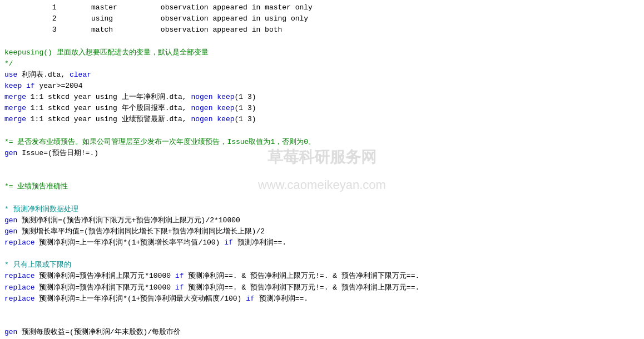 Image resolution: width=644 pixels, height=339 pixels. Describe the element at coordinates (322, 97) in the screenshot. I see `code-line: merge 1:1 stkcd year using 上一年净利润.dta, n…` at that location.